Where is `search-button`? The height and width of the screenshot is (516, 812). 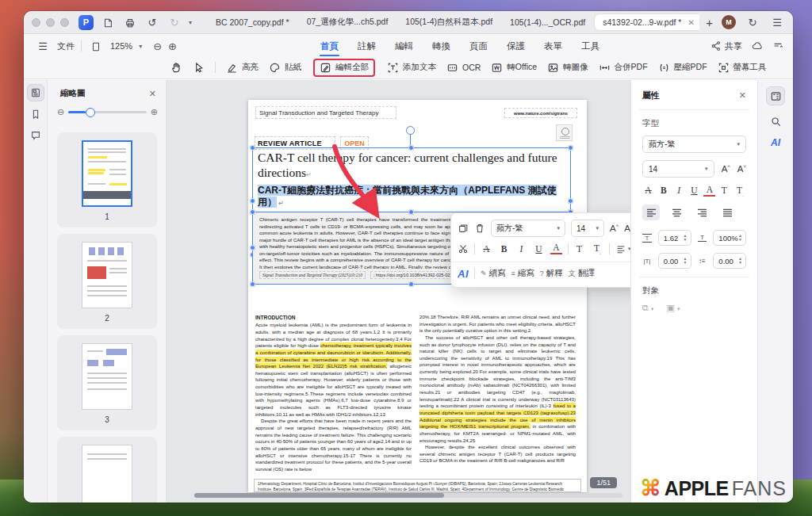 search-button is located at coordinates (776, 121).